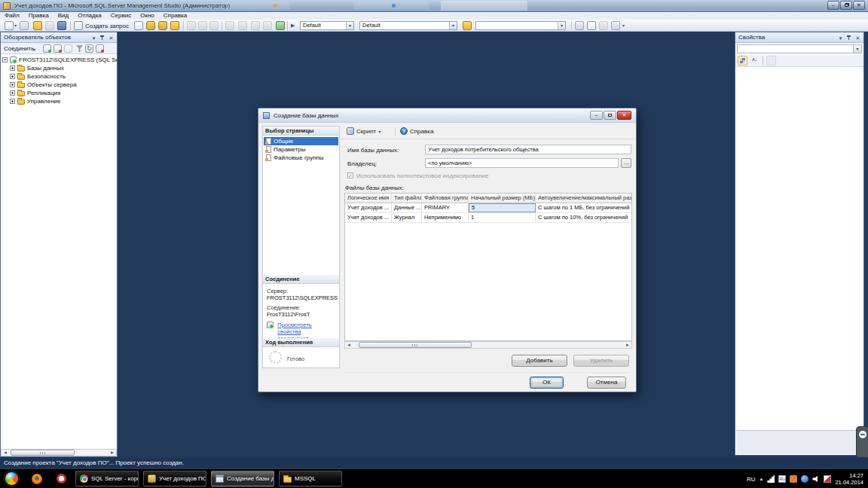 The height and width of the screenshot is (488, 868). What do you see at coordinates (583, 208) in the screenshot?
I see `cell-autogrowth: С шагом по 1 МБ, без ограничений` at bounding box center [583, 208].